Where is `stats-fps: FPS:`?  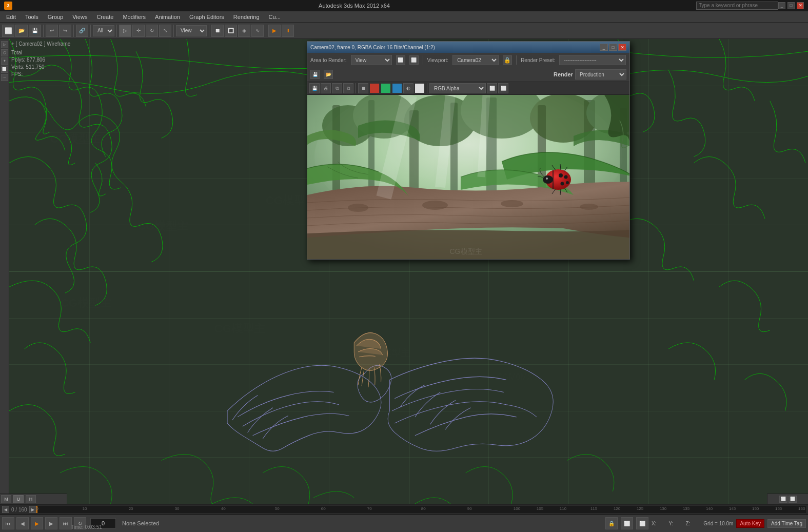 stats-fps: FPS: is located at coordinates (28, 74).